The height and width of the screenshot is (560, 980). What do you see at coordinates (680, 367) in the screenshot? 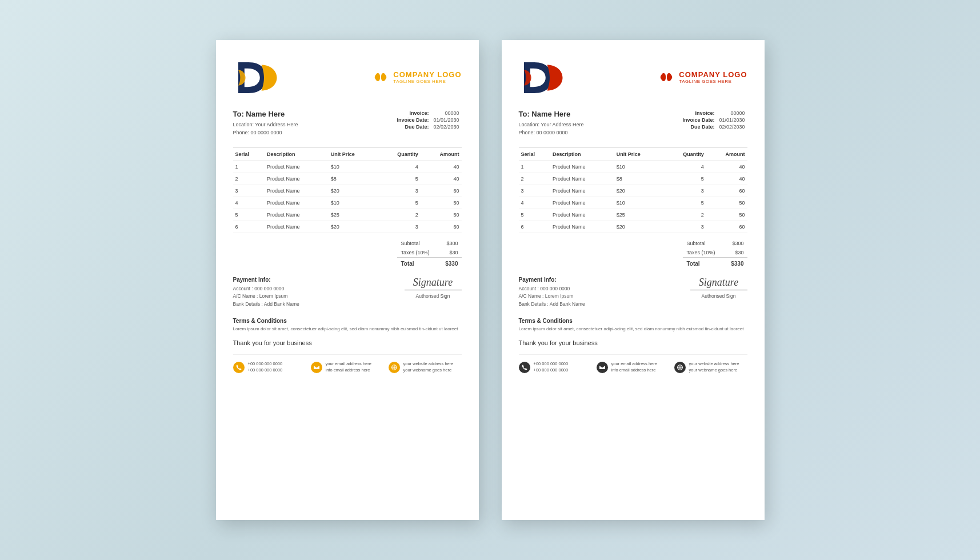
I see `web-icon-red` at bounding box center [680, 367].